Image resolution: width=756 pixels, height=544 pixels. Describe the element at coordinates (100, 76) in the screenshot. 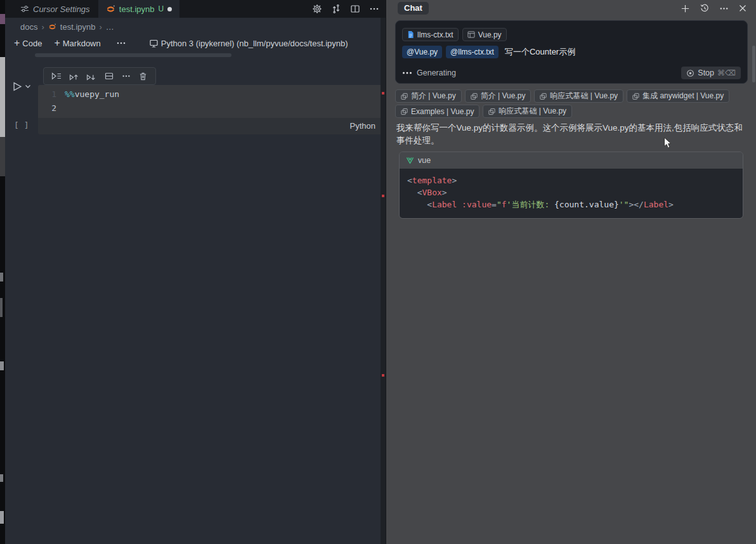

I see `cell-hover-toolbar` at that location.